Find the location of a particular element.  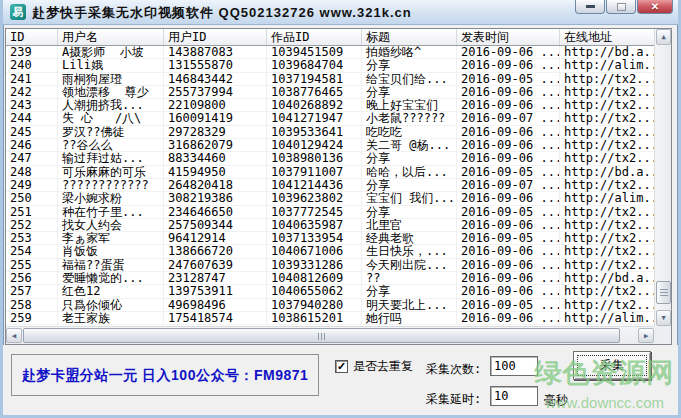

table-cell: 1037133954 is located at coordinates (314, 238).